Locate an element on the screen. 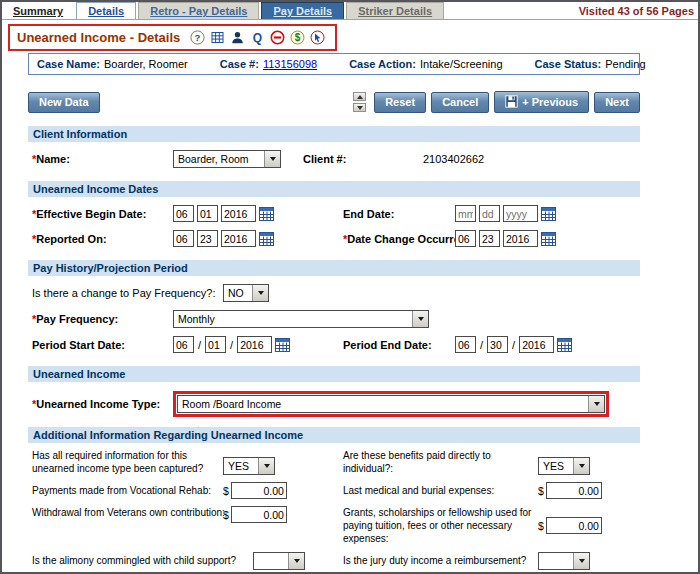 The height and width of the screenshot is (574, 700). section-unearned-income: Unearned Income is located at coordinates (334, 374).